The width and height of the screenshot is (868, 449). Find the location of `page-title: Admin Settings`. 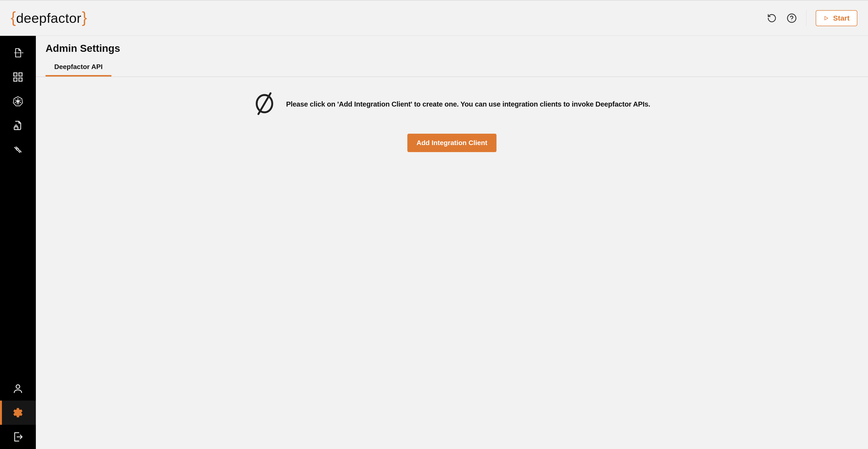

page-title: Admin Settings is located at coordinates (452, 47).